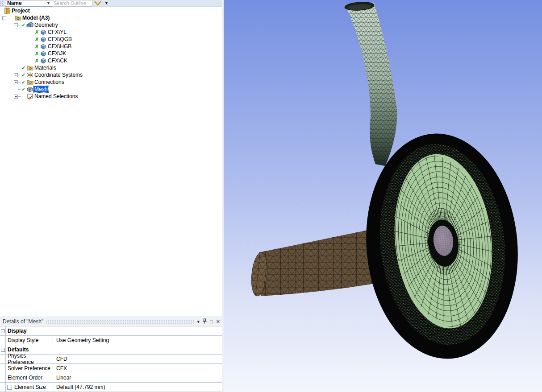  What do you see at coordinates (111, 96) in the screenshot?
I see `tree-item-named-selections: + Named Selections` at bounding box center [111, 96].